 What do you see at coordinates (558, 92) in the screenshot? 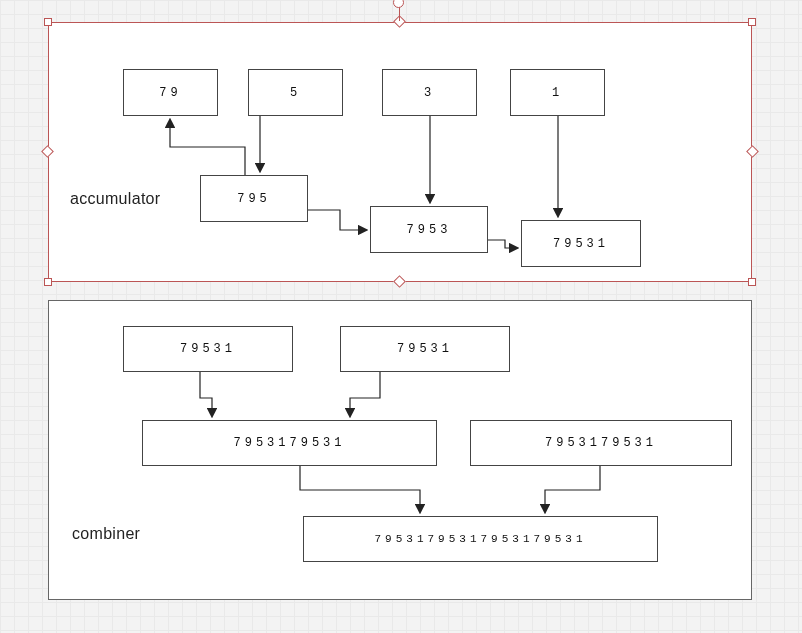
I see `box-1: 1` at bounding box center [558, 92].